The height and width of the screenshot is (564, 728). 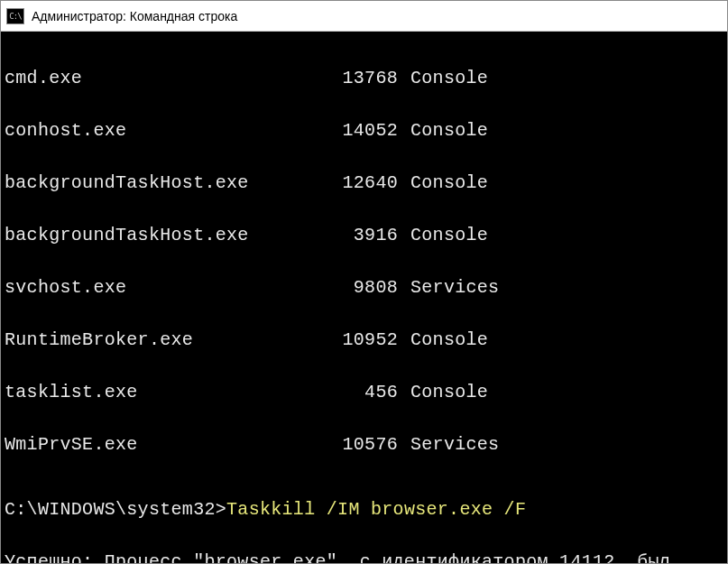 What do you see at coordinates (356, 130) in the screenshot?
I see `process-pid: 14052` at bounding box center [356, 130].